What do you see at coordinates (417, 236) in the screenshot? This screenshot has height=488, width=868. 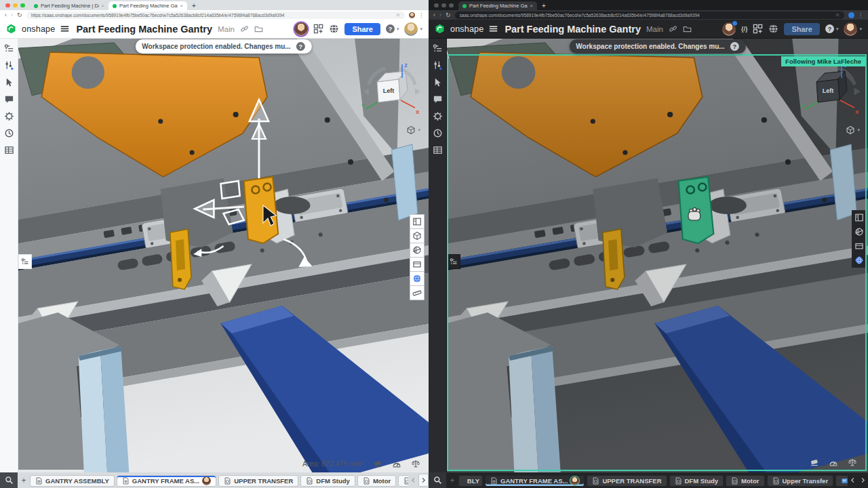 I see `isometric-view-button` at bounding box center [417, 236].